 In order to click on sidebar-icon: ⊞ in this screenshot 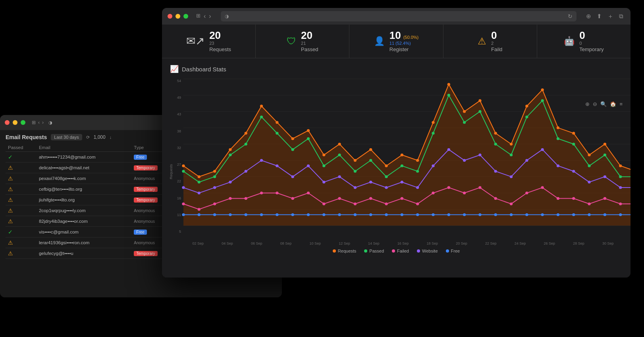, I will do `click(34, 123)`.